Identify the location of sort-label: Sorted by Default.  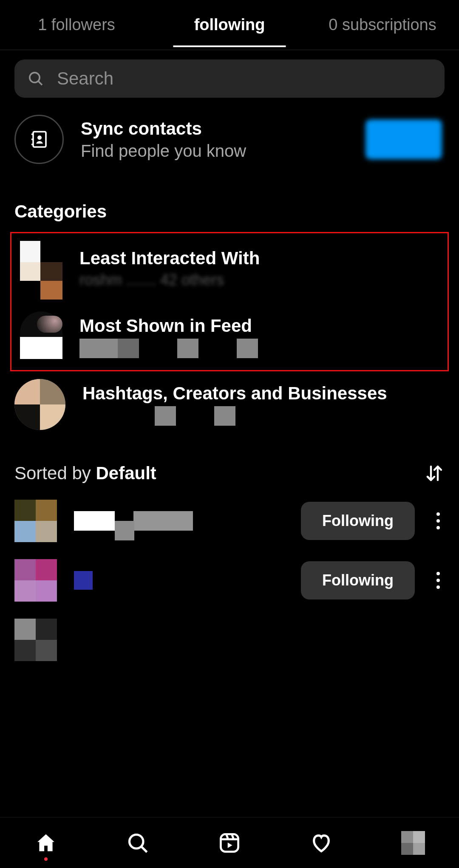
(85, 473).